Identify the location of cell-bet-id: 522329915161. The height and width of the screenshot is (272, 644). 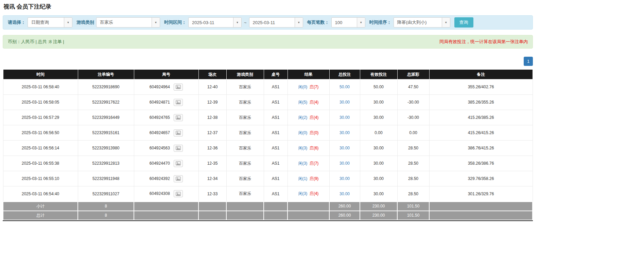
(106, 133).